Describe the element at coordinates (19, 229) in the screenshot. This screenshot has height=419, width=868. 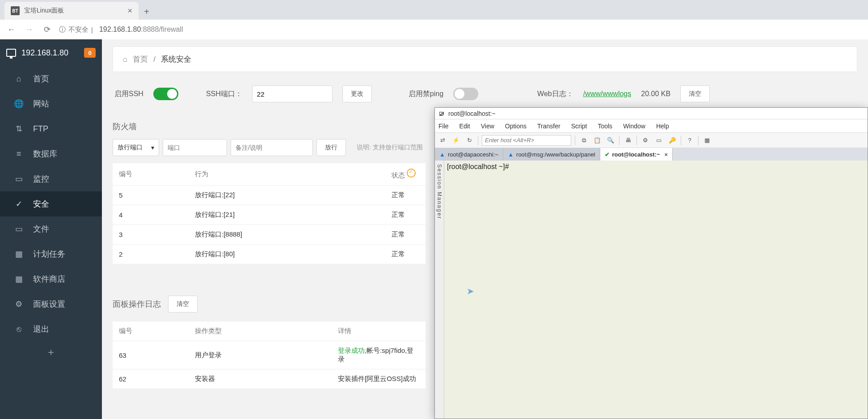
I see `folder-icon: ▭` at that location.